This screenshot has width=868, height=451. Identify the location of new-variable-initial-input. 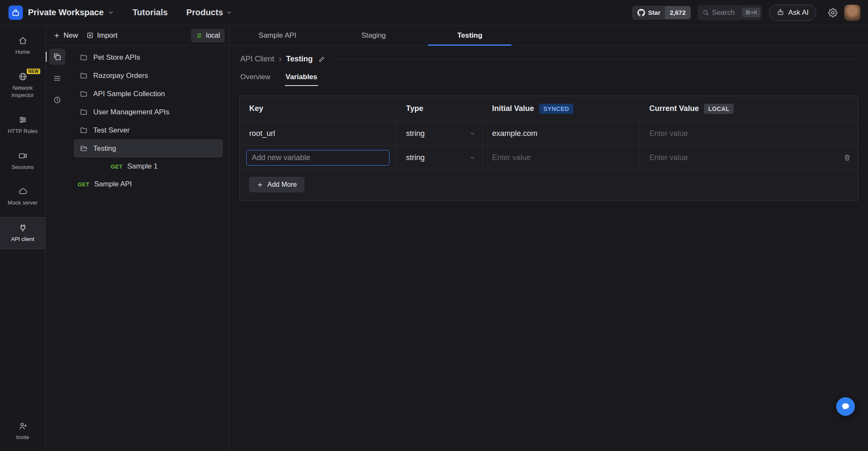
(562, 158).